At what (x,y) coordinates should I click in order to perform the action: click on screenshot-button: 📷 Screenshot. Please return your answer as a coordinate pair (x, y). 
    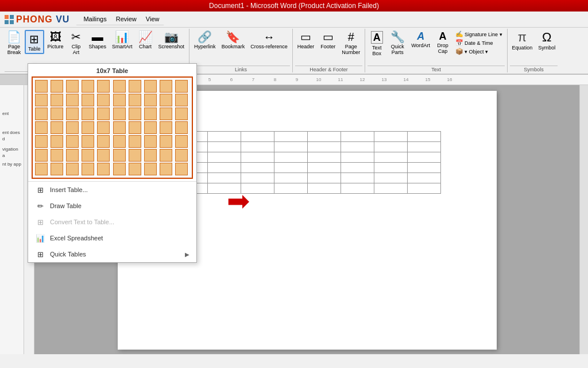
    Looking at the image, I should click on (172, 40).